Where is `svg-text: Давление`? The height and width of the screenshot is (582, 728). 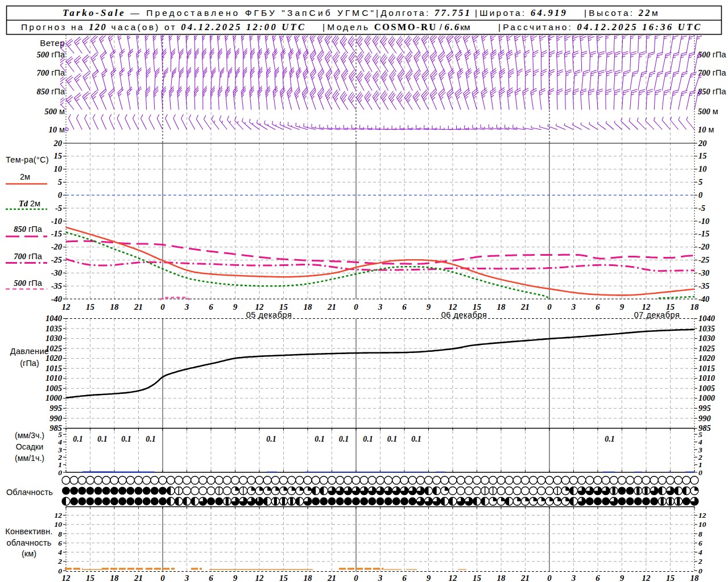 svg-text: Давление is located at coordinates (30, 351).